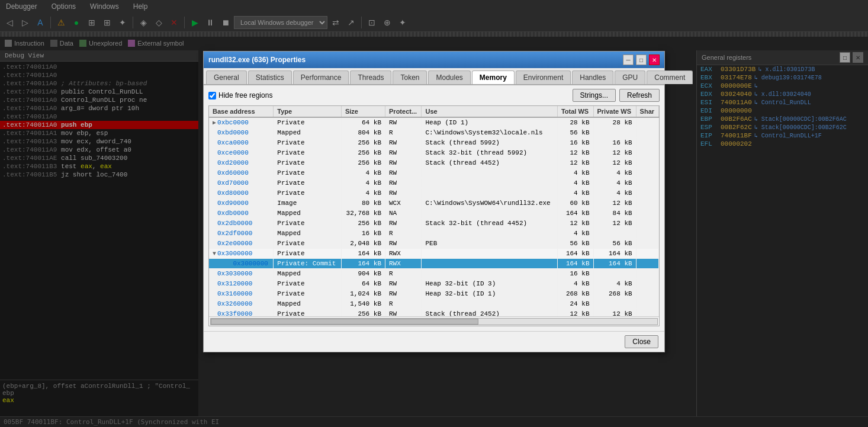  What do you see at coordinates (544, 77) in the screenshot?
I see `tab-environment: Environment` at bounding box center [544, 77].